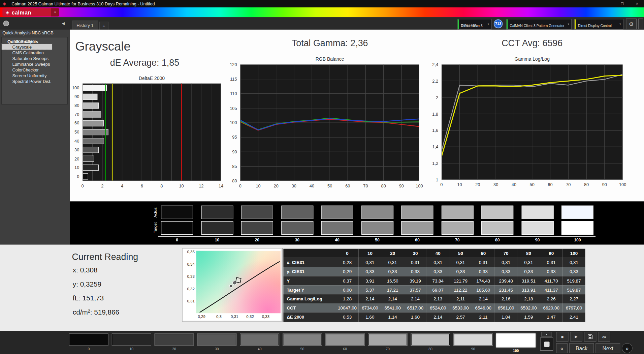 The height and width of the screenshot is (354, 644). I want to click on next-button: Next, so click(608, 348).